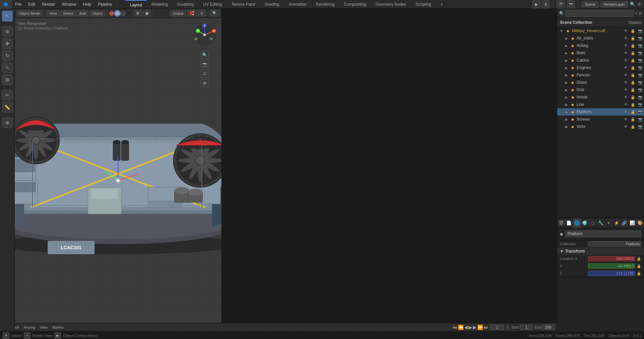 This screenshot has height=339, width=644. Describe the element at coordinates (355, 4) in the screenshot. I see `tab-compositing: Compositing` at that location.